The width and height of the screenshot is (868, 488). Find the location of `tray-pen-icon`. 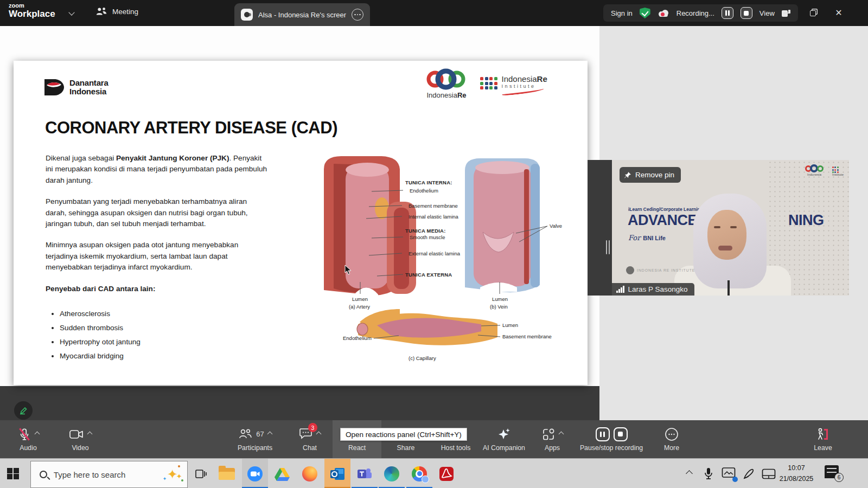

tray-pen-icon is located at coordinates (749, 474).